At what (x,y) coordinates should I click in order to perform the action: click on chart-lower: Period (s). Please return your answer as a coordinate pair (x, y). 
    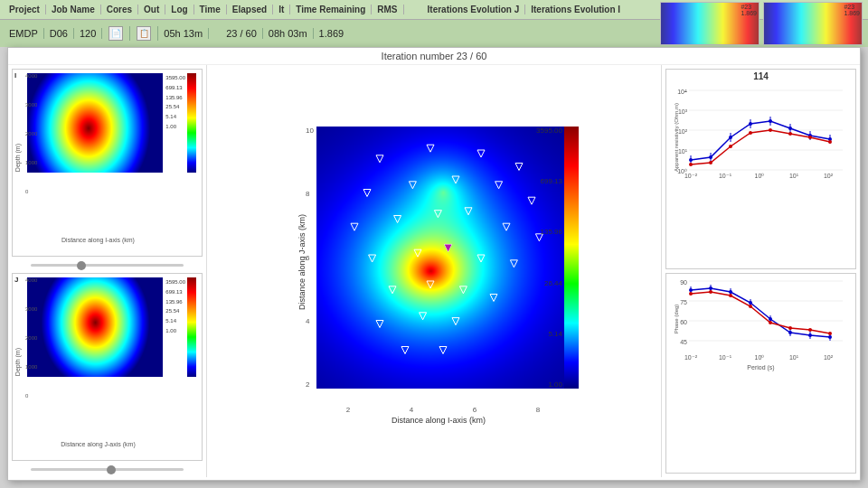
    Looking at the image, I should click on (761, 373).